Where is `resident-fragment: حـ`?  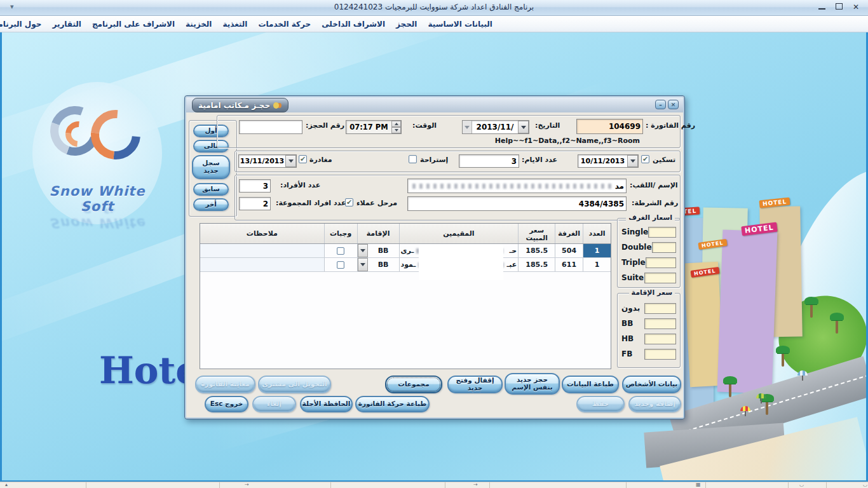 resident-fragment: حـ is located at coordinates (513, 250).